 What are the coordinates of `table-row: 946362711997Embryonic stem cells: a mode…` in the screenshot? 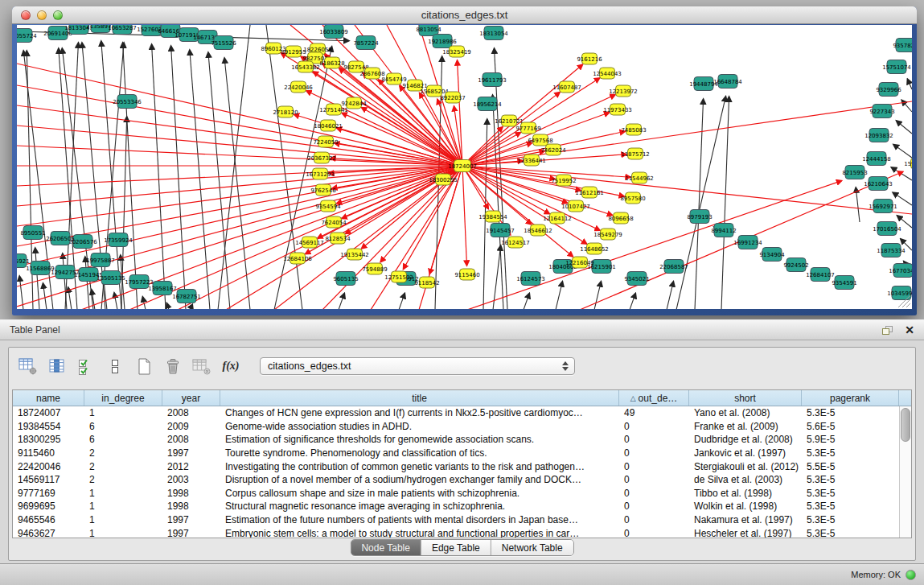 It's located at (456, 532).